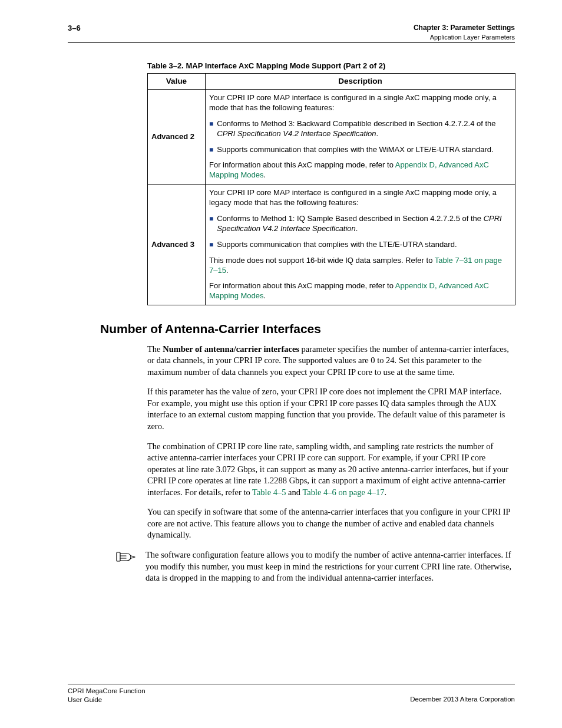 The height and width of the screenshot is (728, 562). I want to click on body-paragraph: The combination of CPRI IP core line rat…, so click(331, 470).